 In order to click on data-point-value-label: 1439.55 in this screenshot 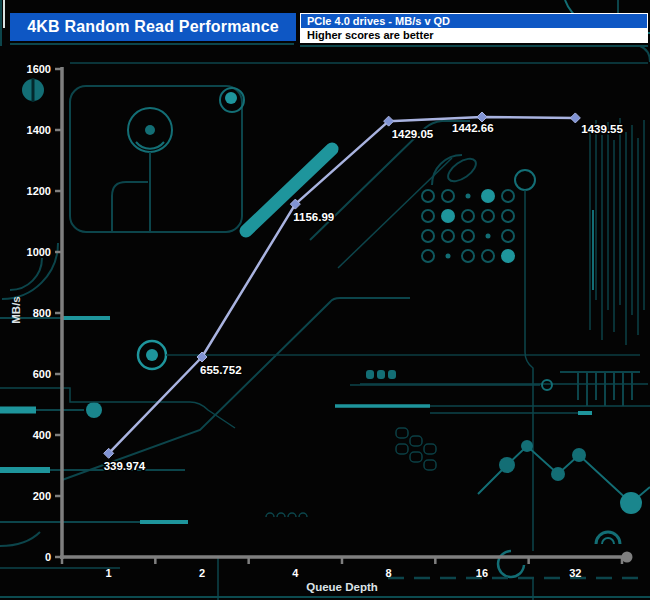, I will do `click(602, 129)`.